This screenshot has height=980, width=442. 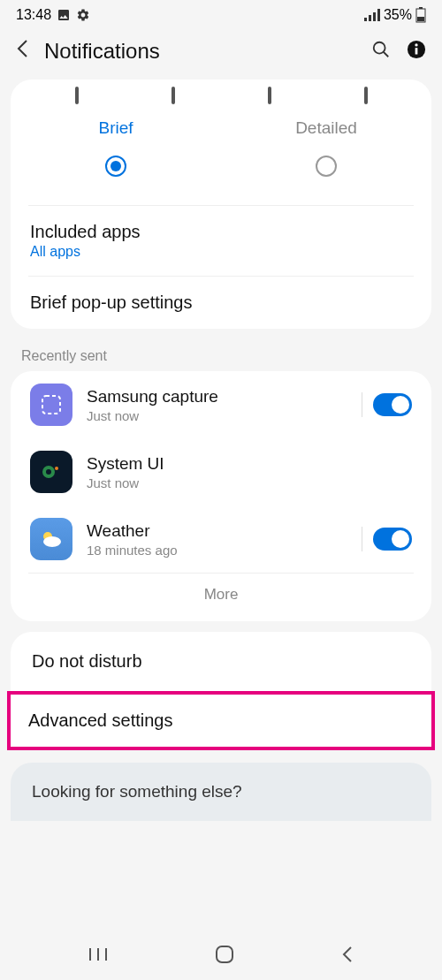 I want to click on signal-icon, so click(x=372, y=15).